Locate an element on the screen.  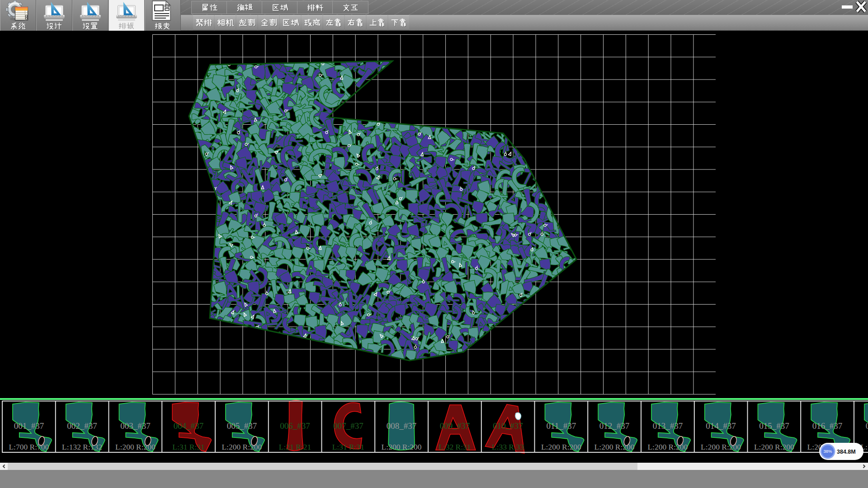
svg-text: 002_#37 is located at coordinates (82, 426).